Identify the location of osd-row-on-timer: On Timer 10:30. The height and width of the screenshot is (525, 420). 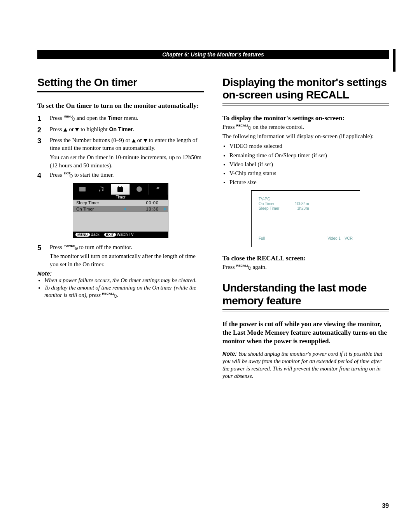
(121, 209).